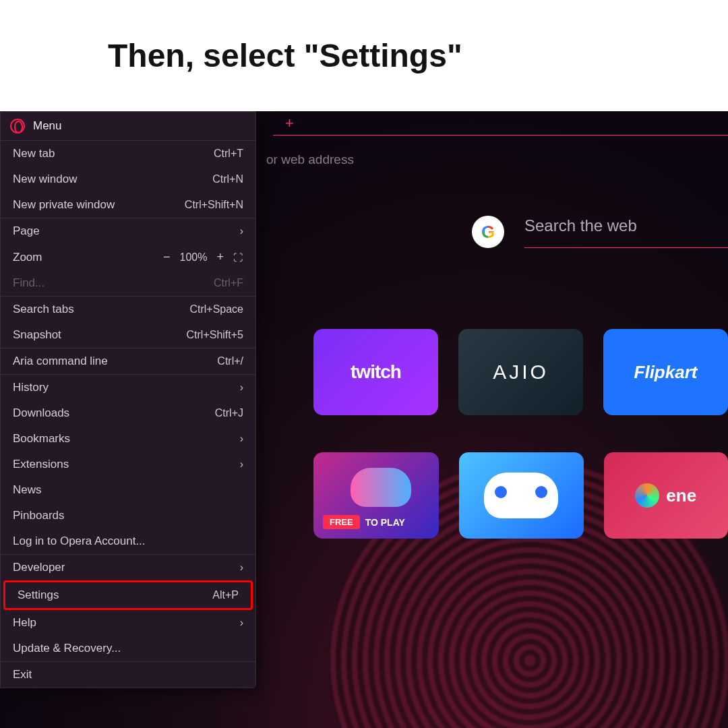 The image size is (728, 728). What do you see at coordinates (22, 675) in the screenshot?
I see `menu-item-label: Exit` at bounding box center [22, 675].